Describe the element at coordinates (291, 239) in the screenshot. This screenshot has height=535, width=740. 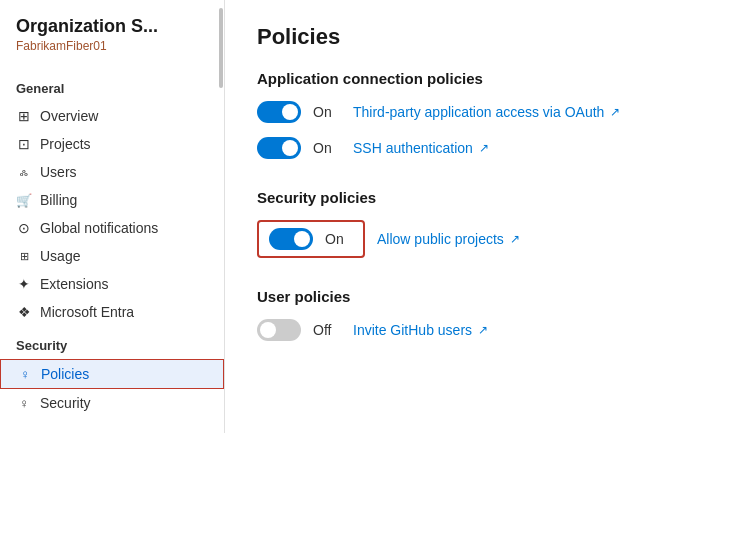
I see `public-projects-toggle` at that location.